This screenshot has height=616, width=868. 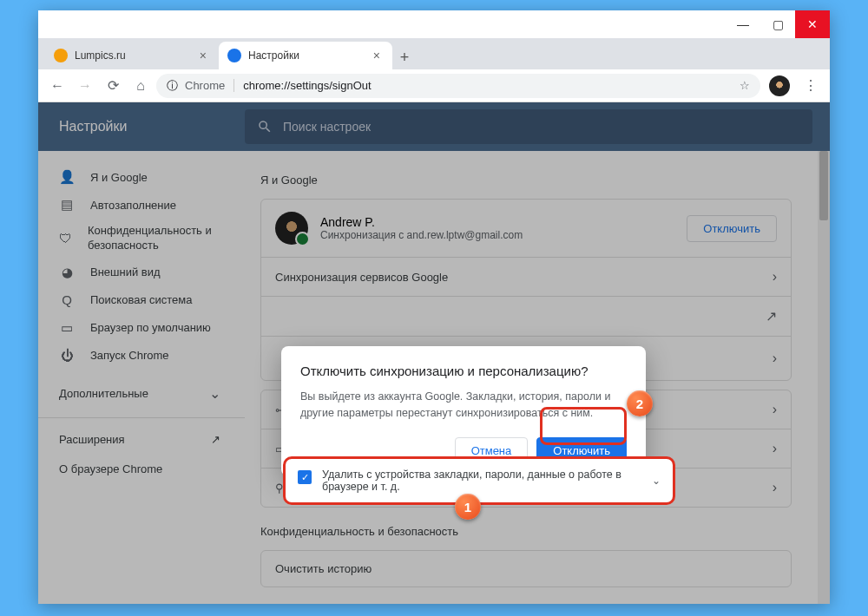 I want to click on address-bar-row: ← → ⟳ ⌂ ⓘ Chrome chrome://settings/signO…, so click(x=434, y=86).